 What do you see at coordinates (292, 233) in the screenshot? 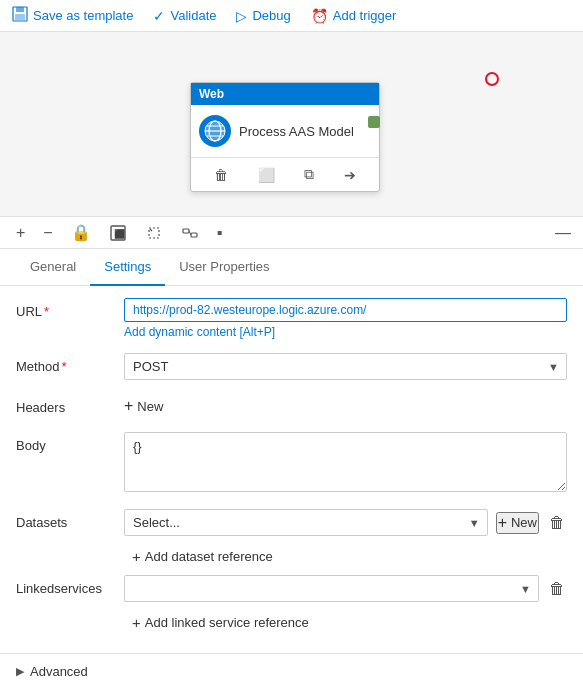
I see `mini-toolbar: + − 🔒 ⬛ ▪ —` at bounding box center [292, 233].